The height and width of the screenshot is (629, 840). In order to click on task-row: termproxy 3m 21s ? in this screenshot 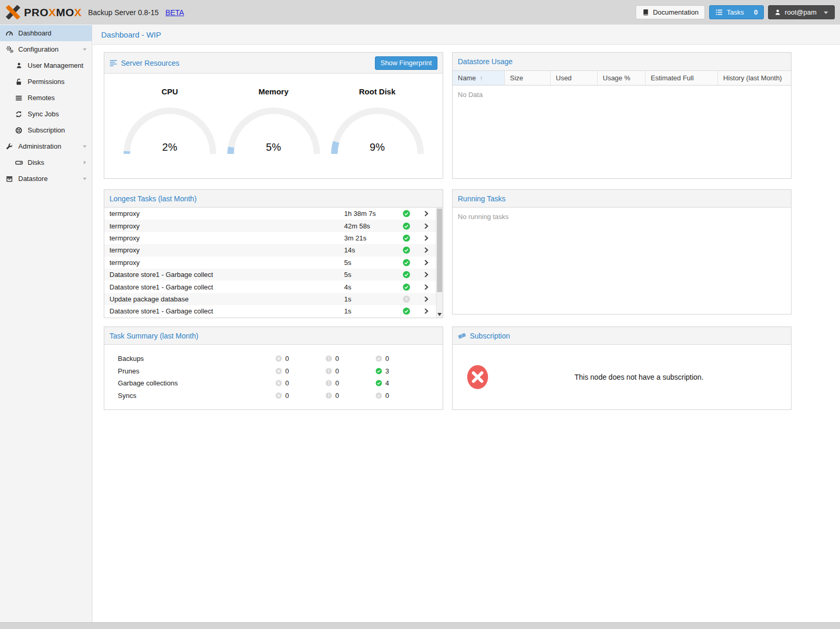, I will do `click(270, 238)`.